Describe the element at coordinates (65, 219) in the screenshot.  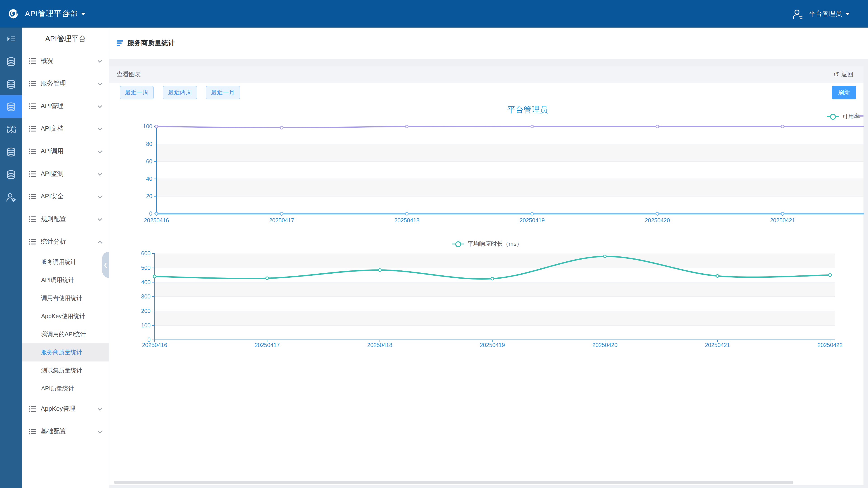
I see `sidebar-item-规则配置: 规则配置` at that location.